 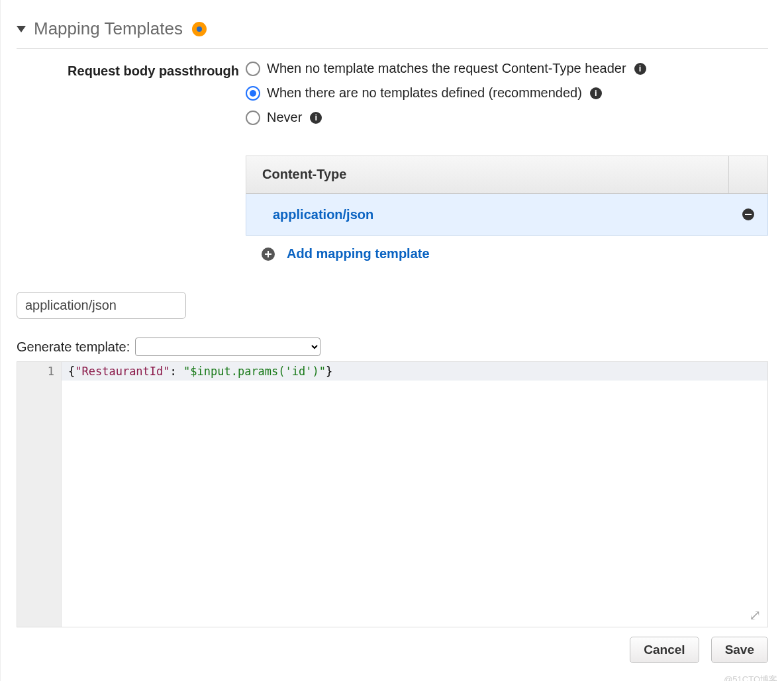 I want to click on radio-label: When there are no templates defined (rec…, so click(x=424, y=93).